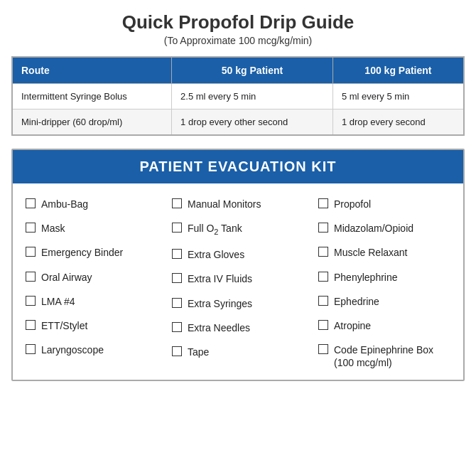 This screenshot has height=470, width=476. I want to click on list-item: ETT/Stylet, so click(92, 326).